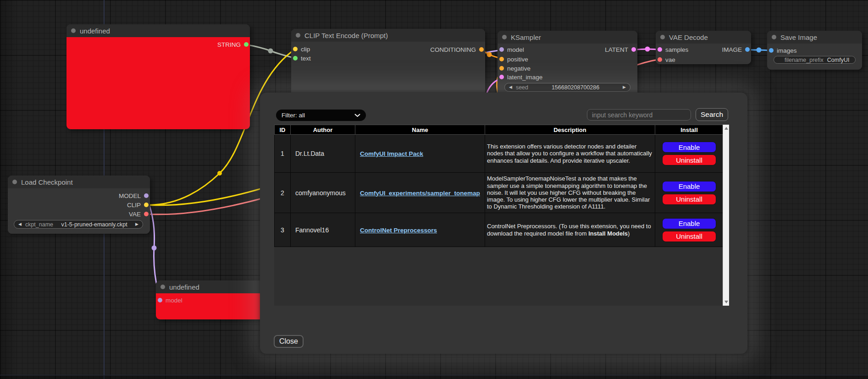  Describe the element at coordinates (639, 115) in the screenshot. I see `search-input` at that location.